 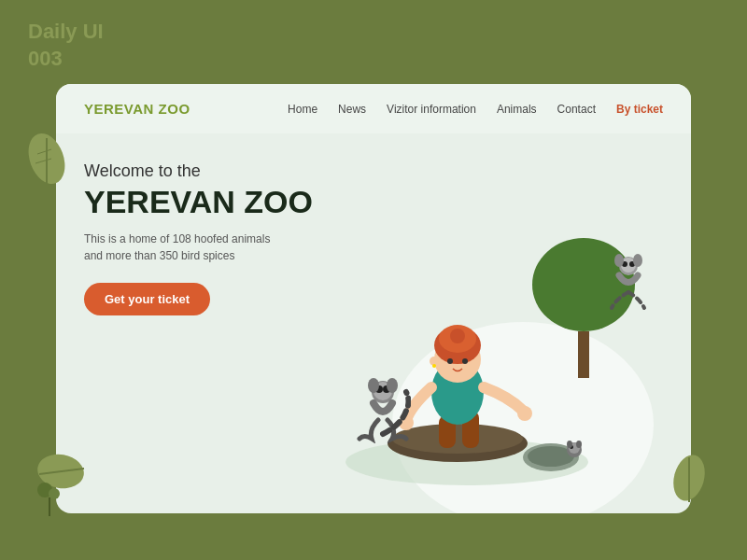 What do you see at coordinates (303, 109) in the screenshot?
I see `nav-home: Home` at bounding box center [303, 109].